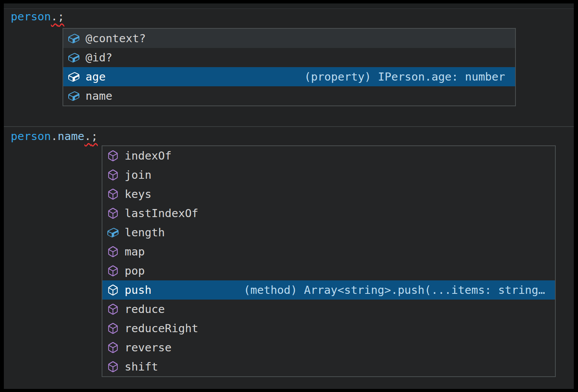 The image size is (578, 392). I want to click on suggestion-item-reverse: reverse, so click(329, 348).